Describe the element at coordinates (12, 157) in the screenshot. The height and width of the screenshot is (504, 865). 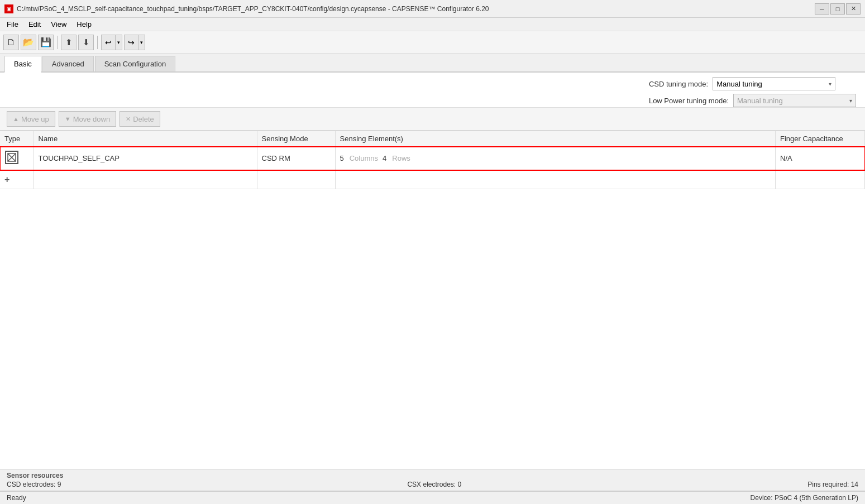
I see `touchpad-type-icon` at that location.